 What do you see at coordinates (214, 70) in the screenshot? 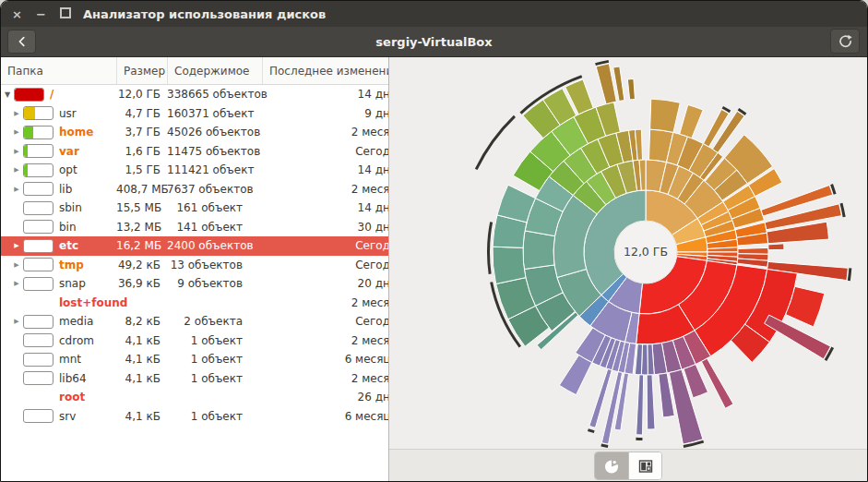
I see `column-header-contents: Содержимое` at bounding box center [214, 70].